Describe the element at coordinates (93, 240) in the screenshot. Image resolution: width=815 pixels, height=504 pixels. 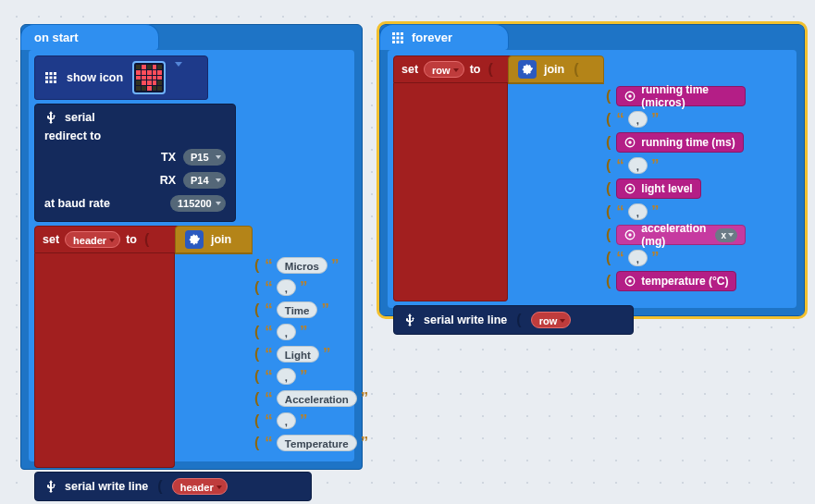
I see `variable-picker-header: header` at that location.